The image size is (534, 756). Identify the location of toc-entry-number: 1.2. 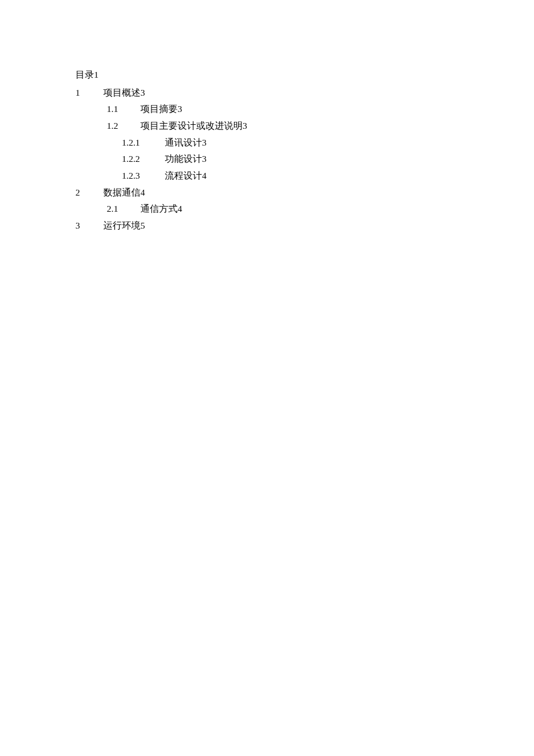
(124, 126).